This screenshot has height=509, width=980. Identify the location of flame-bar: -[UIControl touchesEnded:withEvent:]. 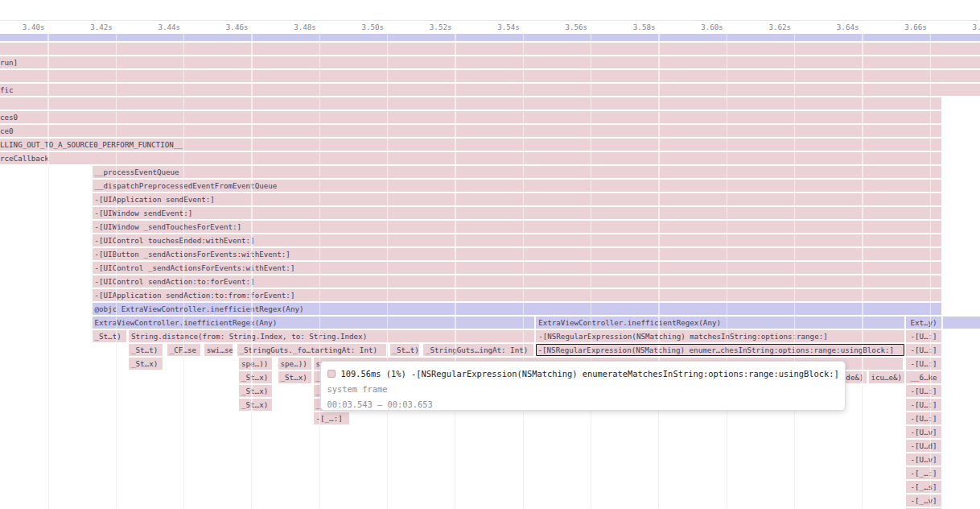
(517, 242).